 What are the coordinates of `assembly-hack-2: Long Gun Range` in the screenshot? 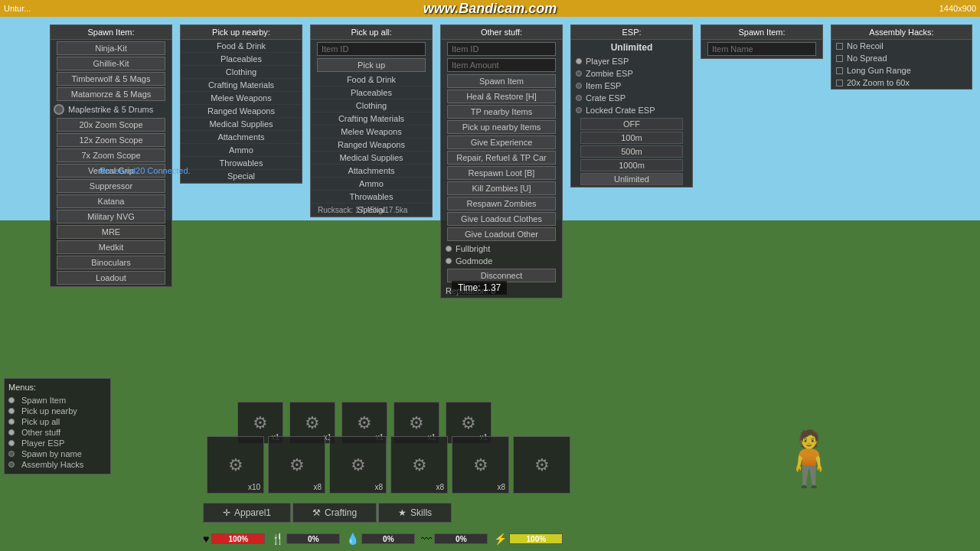 It's located at (902, 70).